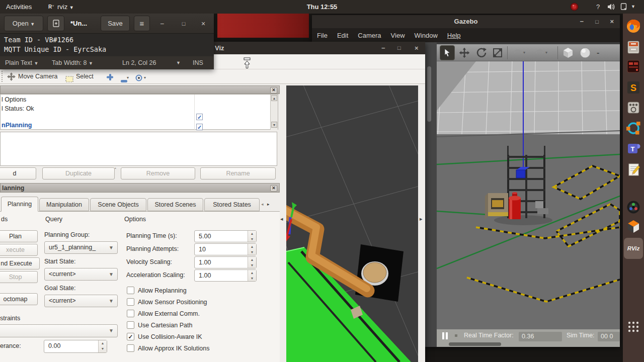 The height and width of the screenshot is (362, 644). What do you see at coordinates (175, 205) in the screenshot?
I see `tab-stored-scenes: Stored Scenes` at bounding box center [175, 205].